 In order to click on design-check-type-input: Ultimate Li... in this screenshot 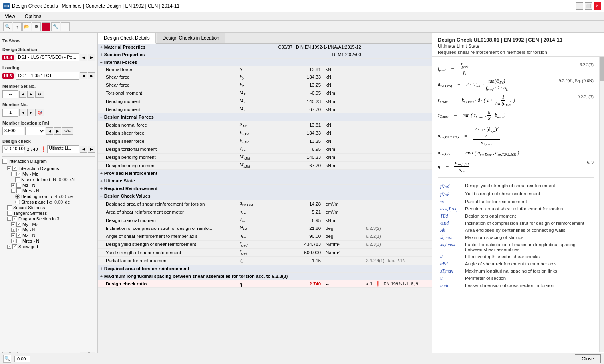, I will do `click(63, 149)`.